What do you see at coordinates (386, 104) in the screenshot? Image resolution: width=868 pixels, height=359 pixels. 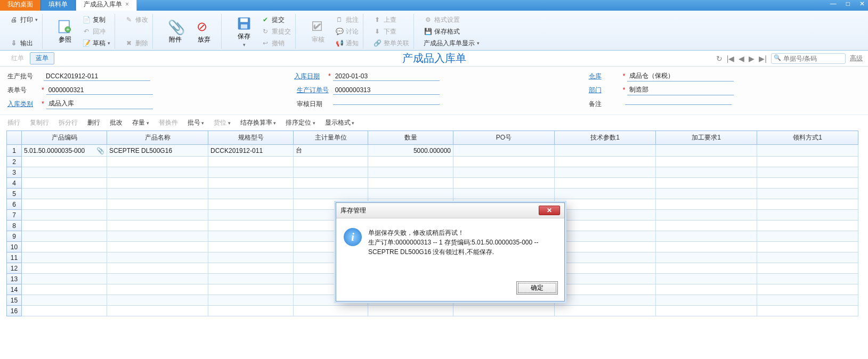 I see `val-auditdate` at bounding box center [386, 104].